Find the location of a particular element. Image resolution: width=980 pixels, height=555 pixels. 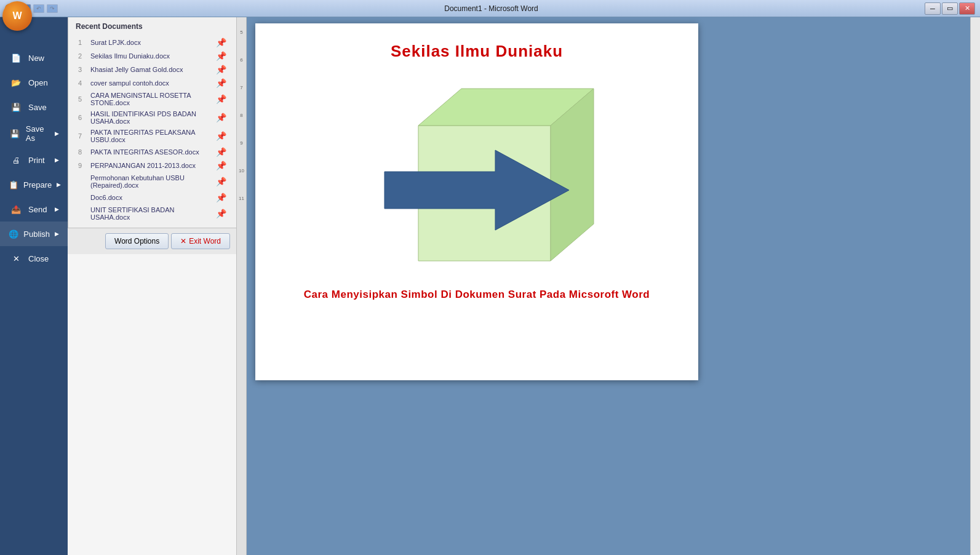

publish-icon: 🌐 is located at coordinates (14, 234).